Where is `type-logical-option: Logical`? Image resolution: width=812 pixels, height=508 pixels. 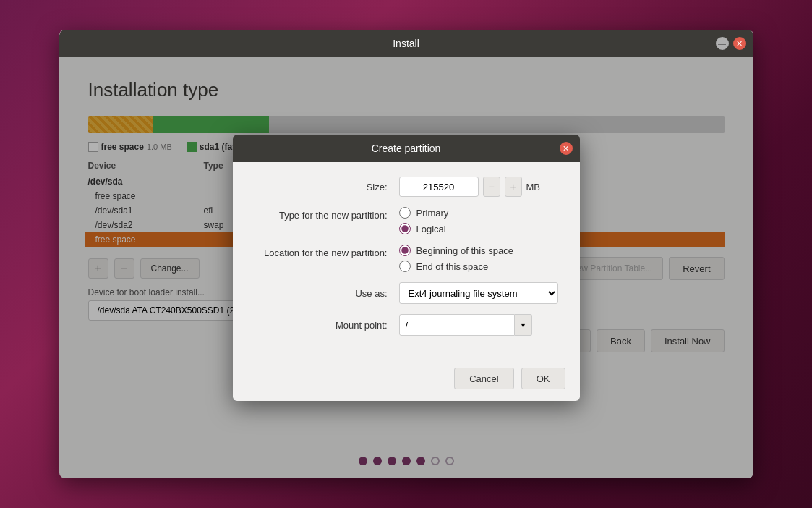 type-logical-option: Logical is located at coordinates (424, 229).